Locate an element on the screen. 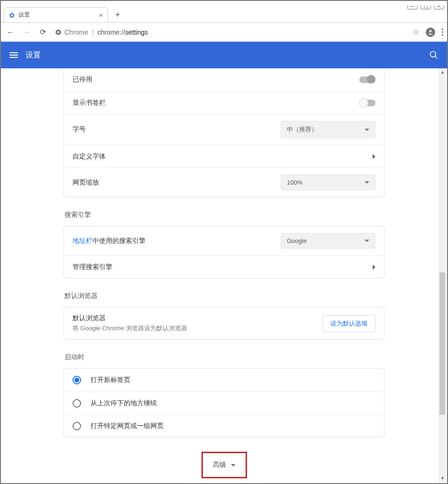 Image resolution: width=448 pixels, height=484 pixels. page-title: 设置 is located at coordinates (33, 55).